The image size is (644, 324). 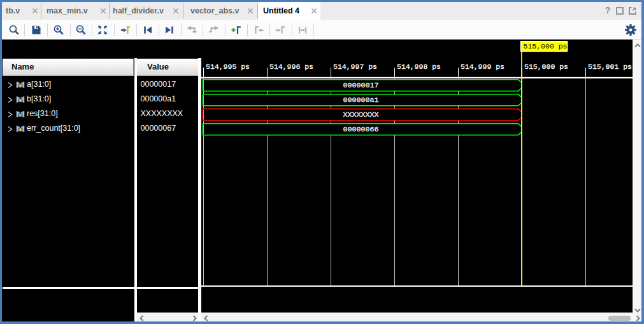 What do you see at coordinates (292, 66) in the screenshot?
I see `svg-text: 514,996 ps` at bounding box center [292, 66].